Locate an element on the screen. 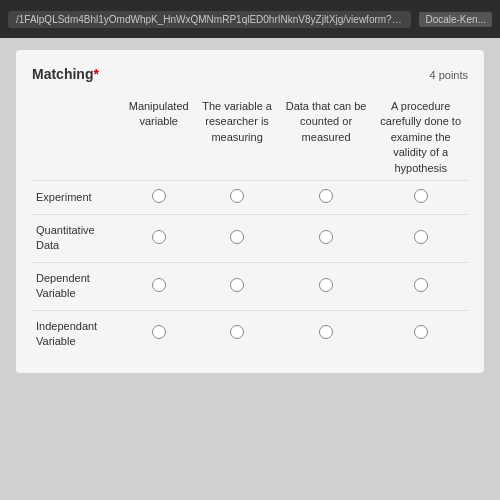 The height and width of the screenshot is (500, 500). table-row: Quantitative Data is located at coordinates (250, 238).